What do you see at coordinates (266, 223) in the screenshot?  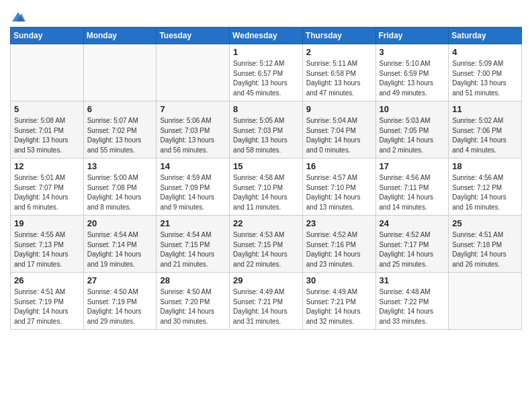 I see `day-number: 22` at bounding box center [266, 223].